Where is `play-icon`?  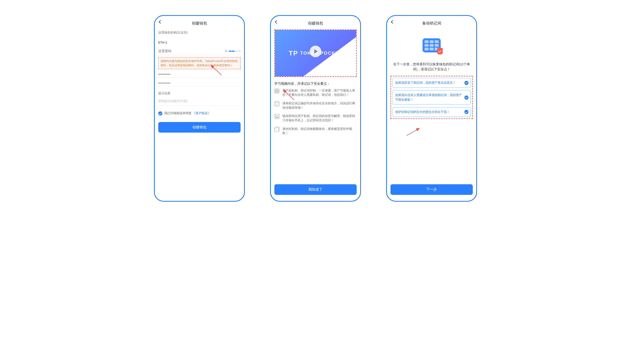 play-icon is located at coordinates (316, 51).